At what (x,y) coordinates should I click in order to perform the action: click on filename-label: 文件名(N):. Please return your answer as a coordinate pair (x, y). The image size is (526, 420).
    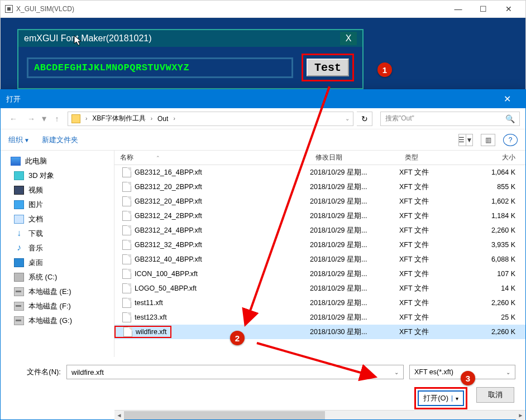
    Looking at the image, I should click on (36, 372).